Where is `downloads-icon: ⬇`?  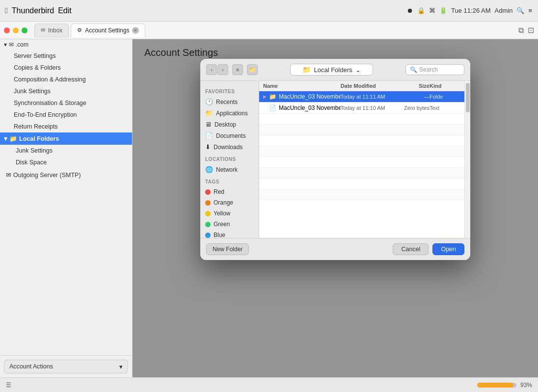
downloads-icon: ⬇ is located at coordinates (208, 147).